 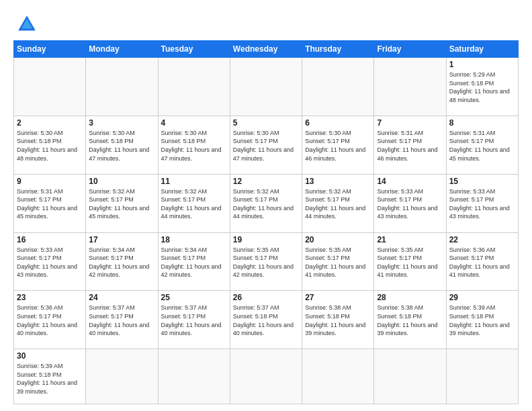 I want to click on day-number: 17, so click(x=122, y=240).